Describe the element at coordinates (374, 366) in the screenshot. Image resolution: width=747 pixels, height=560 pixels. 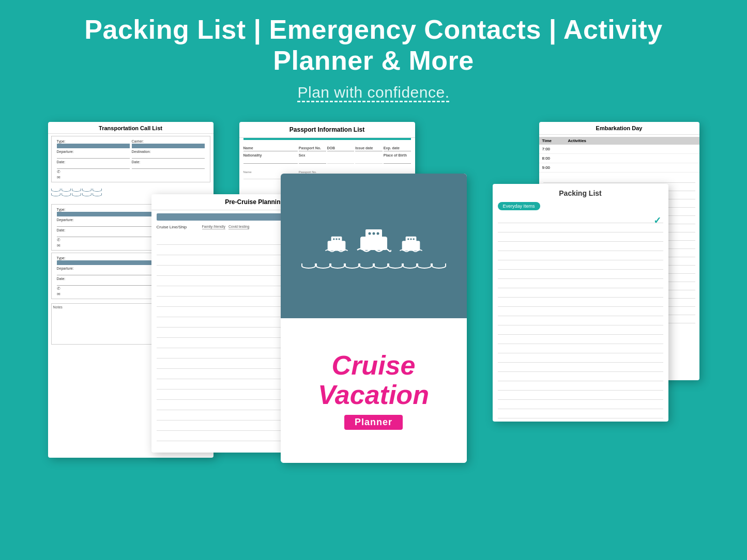
I see `cover-line1: Cruise` at that location.